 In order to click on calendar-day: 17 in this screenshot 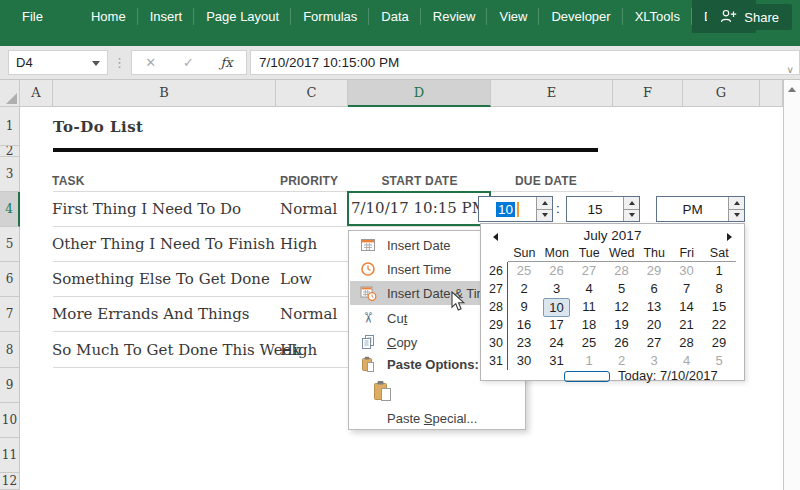, I will do `click(557, 325)`.